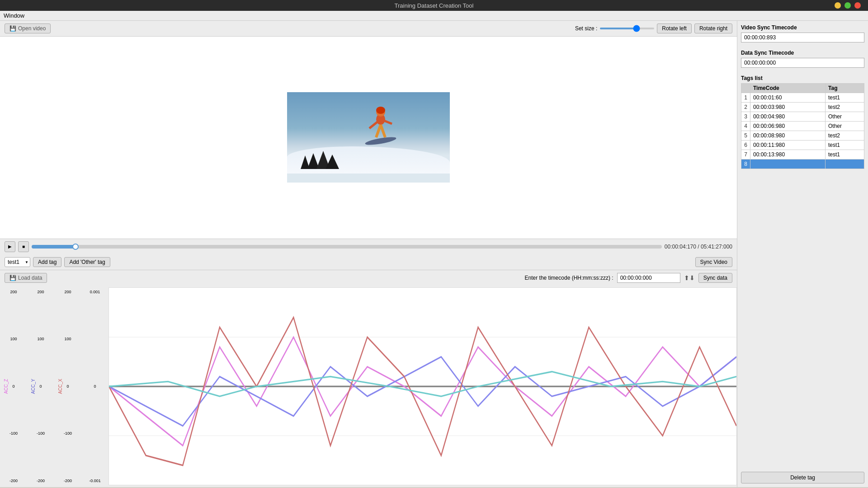 The width and height of the screenshot is (868, 488). What do you see at coordinates (746, 145) in the screenshot?
I see `row-number: 6` at bounding box center [746, 145].